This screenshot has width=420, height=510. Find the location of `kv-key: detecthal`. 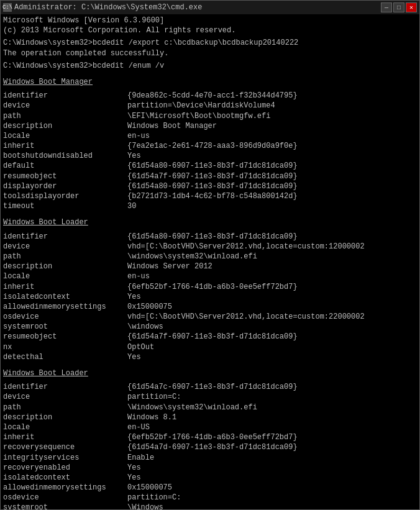

kv-key: detecthal is located at coordinates (65, 357).